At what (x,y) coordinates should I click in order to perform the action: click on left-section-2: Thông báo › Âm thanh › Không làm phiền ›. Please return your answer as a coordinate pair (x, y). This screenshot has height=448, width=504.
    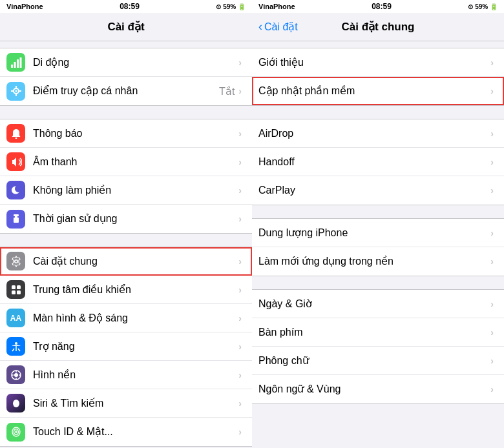
    Looking at the image, I should click on (126, 176).